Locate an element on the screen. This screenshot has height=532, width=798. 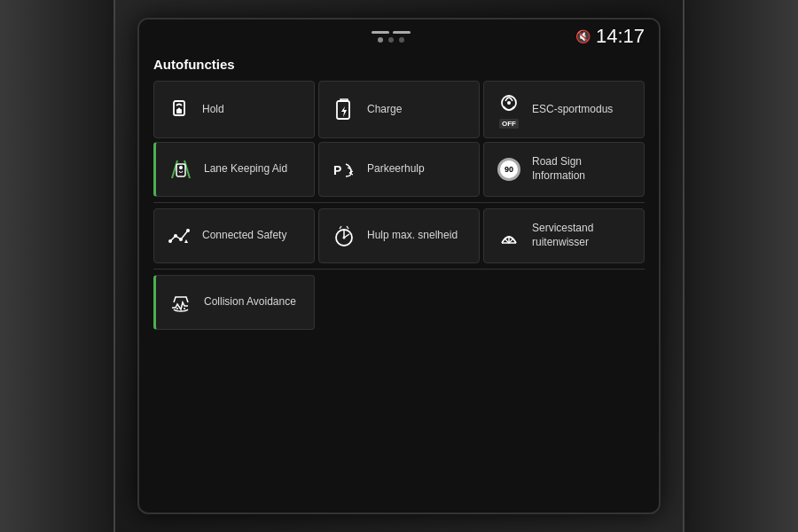
park-icon: P is located at coordinates (344, 169).